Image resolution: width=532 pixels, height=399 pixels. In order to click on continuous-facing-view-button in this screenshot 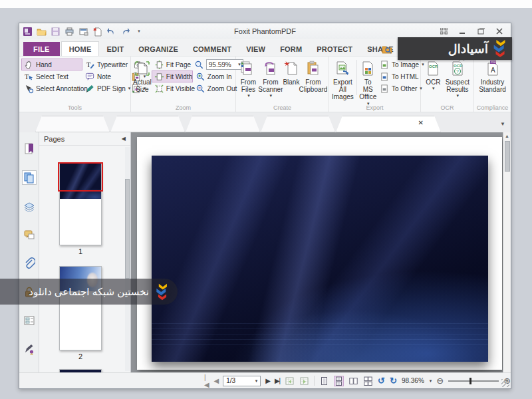, I will do `click(368, 381)`.